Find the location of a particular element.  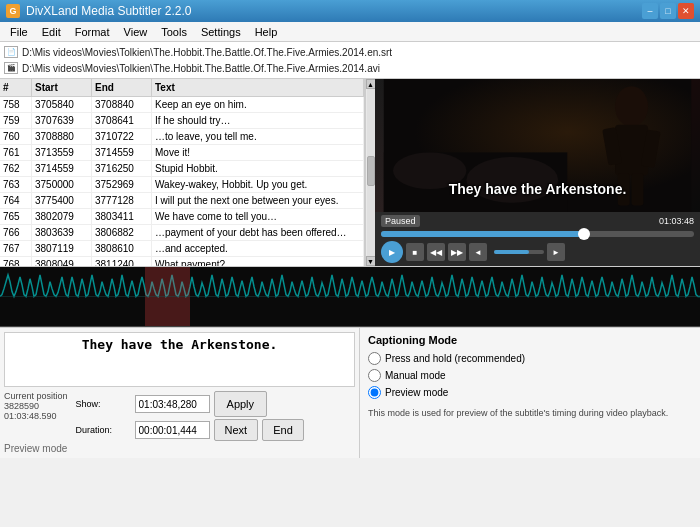

radio-press-hold-label: Press and hold (recommended) is located at coordinates (455, 358).